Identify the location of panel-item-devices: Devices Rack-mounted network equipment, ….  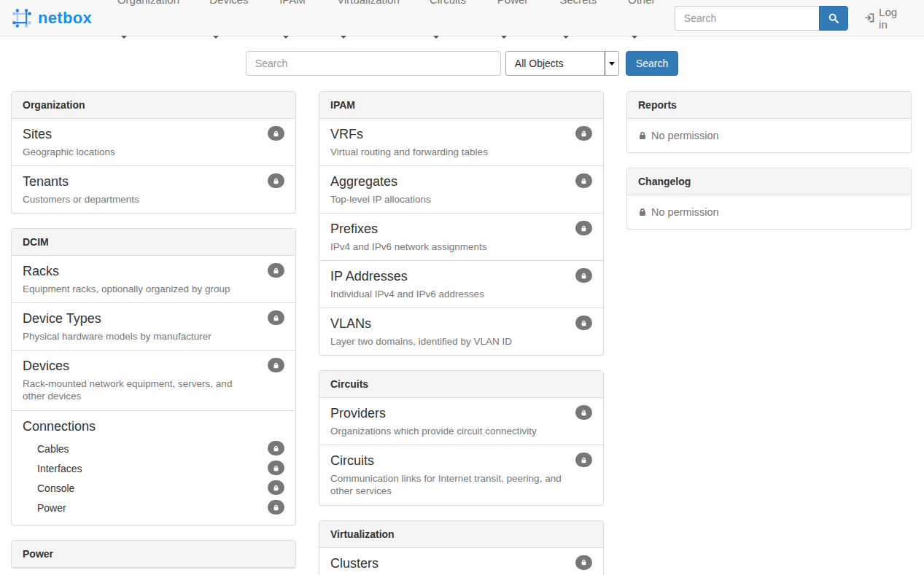
(153, 380).